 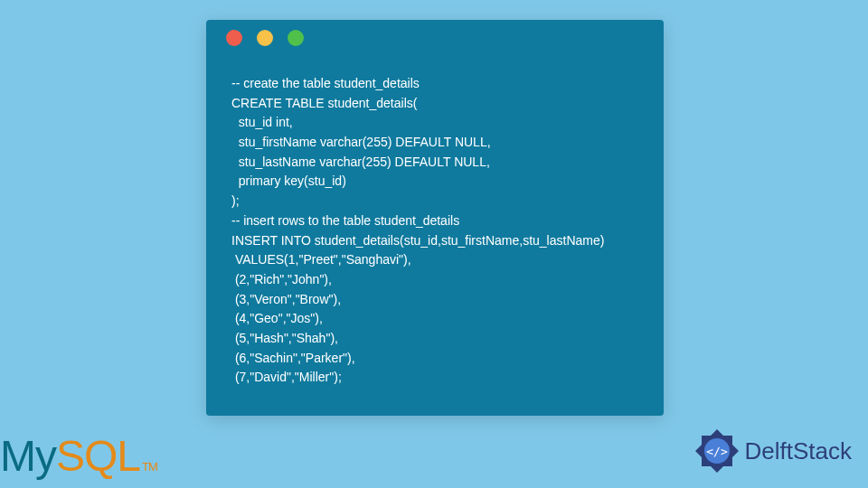 What do you see at coordinates (435, 38) in the screenshot?
I see `window-titlebar` at bounding box center [435, 38].